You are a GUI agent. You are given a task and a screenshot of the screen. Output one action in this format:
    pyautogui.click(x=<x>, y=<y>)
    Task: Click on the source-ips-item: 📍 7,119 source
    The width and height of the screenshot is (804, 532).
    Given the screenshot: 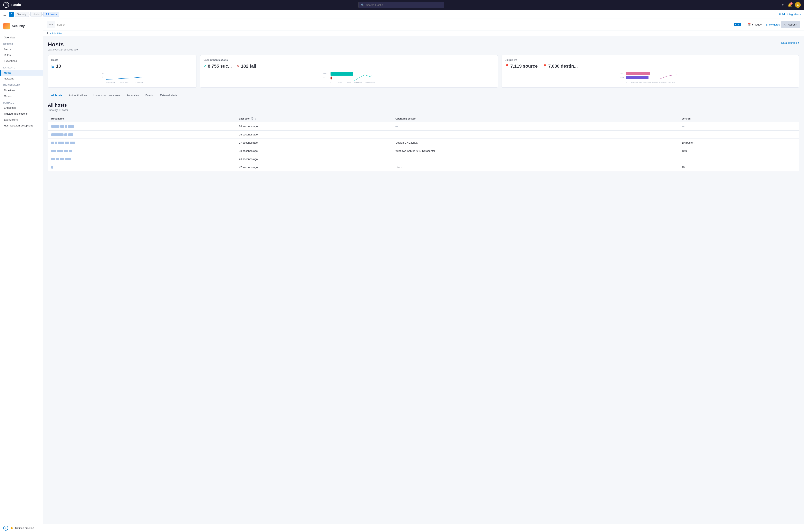 What is the action you would take?
    pyautogui.click(x=521, y=66)
    